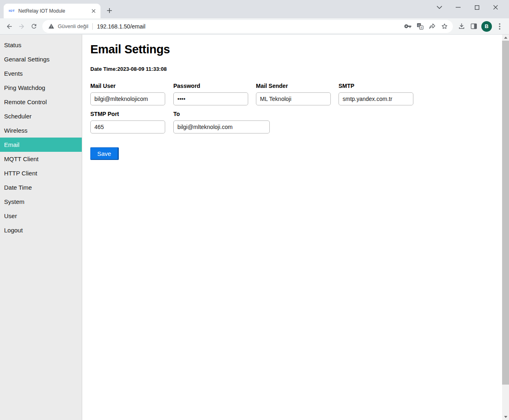 Image resolution: width=509 pixels, height=420 pixels. I want to click on password-label: Password, so click(211, 86).